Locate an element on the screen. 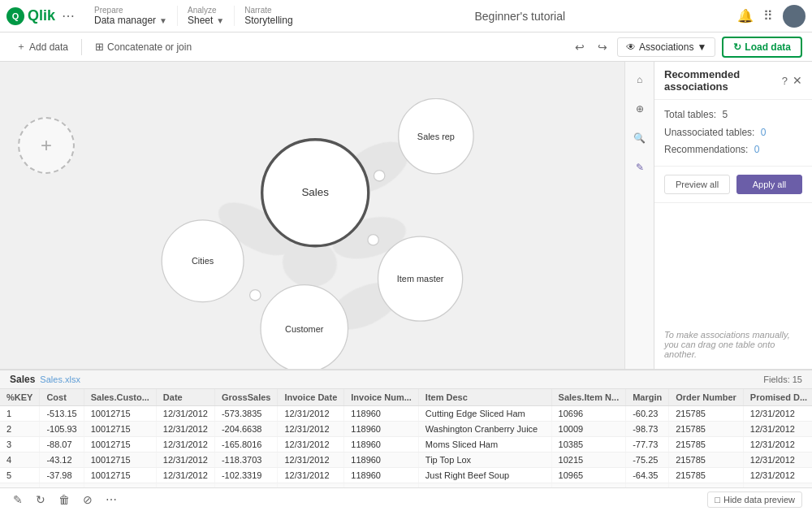  associations-button: 👁 Associations ▼ is located at coordinates (666, 47).